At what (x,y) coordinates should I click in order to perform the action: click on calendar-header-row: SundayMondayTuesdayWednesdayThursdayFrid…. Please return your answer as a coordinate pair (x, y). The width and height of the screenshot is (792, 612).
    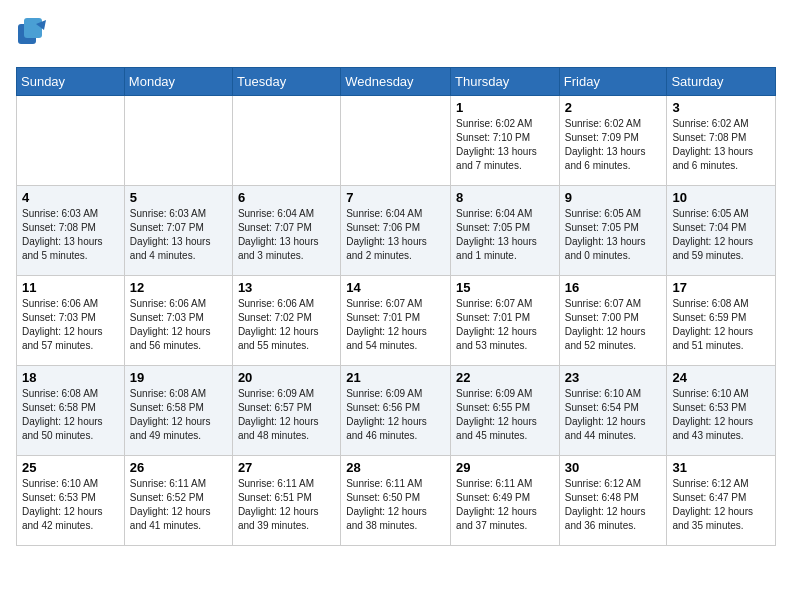
    Looking at the image, I should click on (396, 82).